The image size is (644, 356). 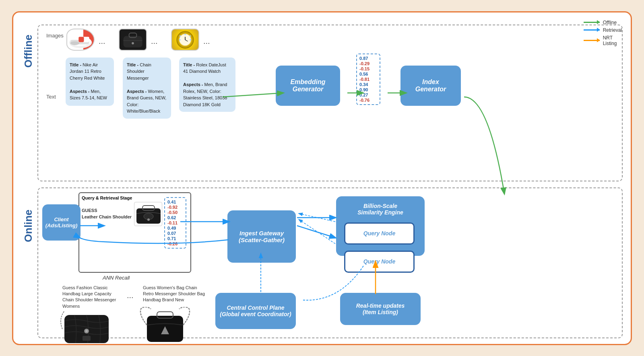 I want to click on guess-product-text: GUESS Leather Chain Shoulder, so click(x=107, y=214).